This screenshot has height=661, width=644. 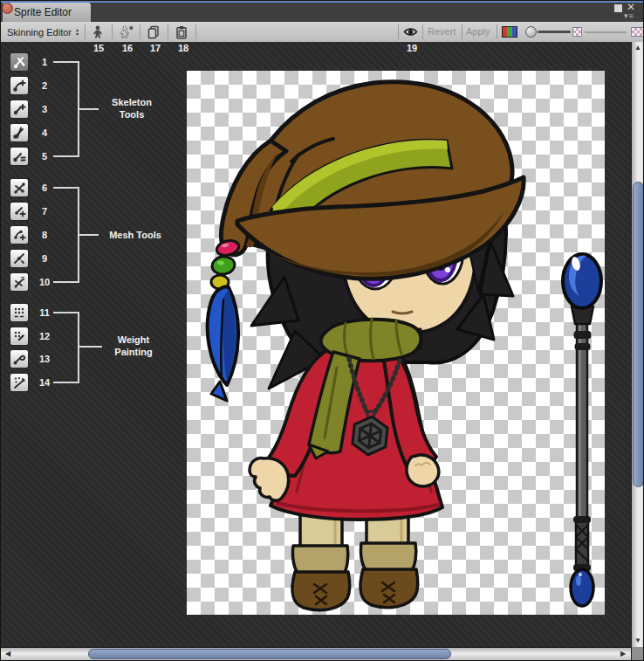 I want to click on scroll-right-icon: ▶, so click(x=623, y=654).